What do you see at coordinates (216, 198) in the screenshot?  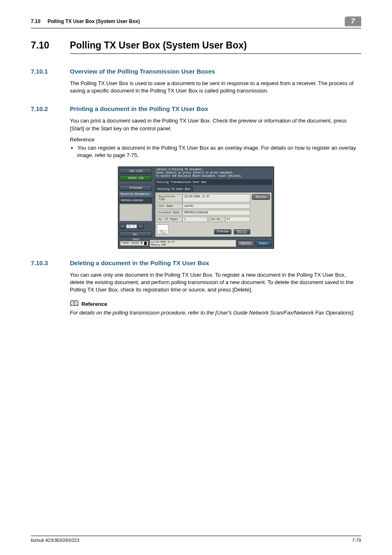 I see `reg-time-value: 12/29/2009 11:47` at bounding box center [216, 198].